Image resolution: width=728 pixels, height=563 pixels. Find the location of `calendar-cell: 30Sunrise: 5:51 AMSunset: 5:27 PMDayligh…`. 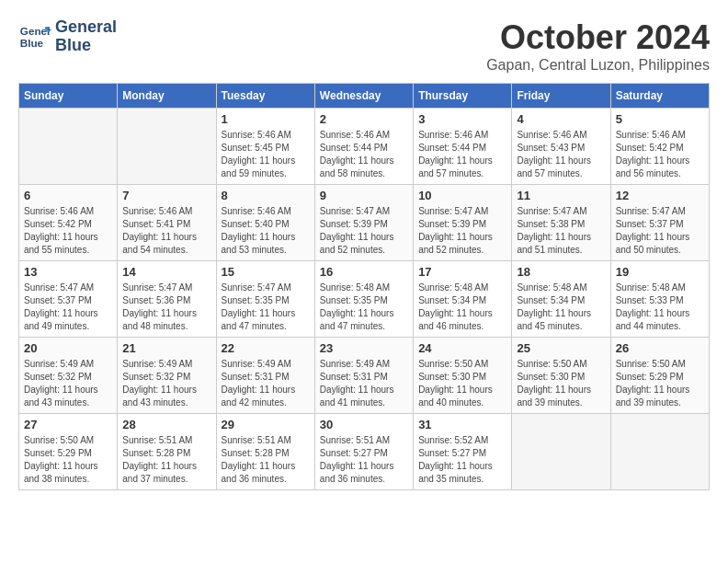

calendar-cell: 30Sunrise: 5:51 AMSunset: 5:27 PMDayligh… is located at coordinates (364, 453).